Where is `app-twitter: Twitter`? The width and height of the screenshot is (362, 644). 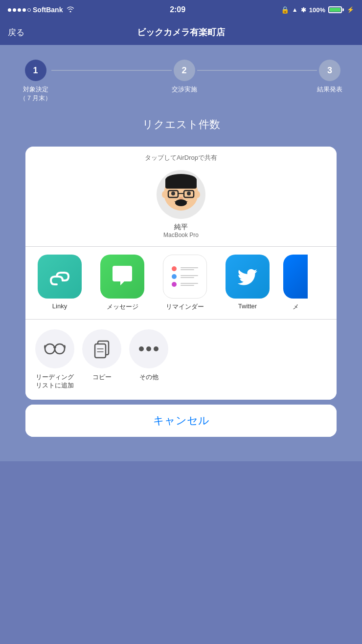
app-twitter: Twitter is located at coordinates (248, 283).